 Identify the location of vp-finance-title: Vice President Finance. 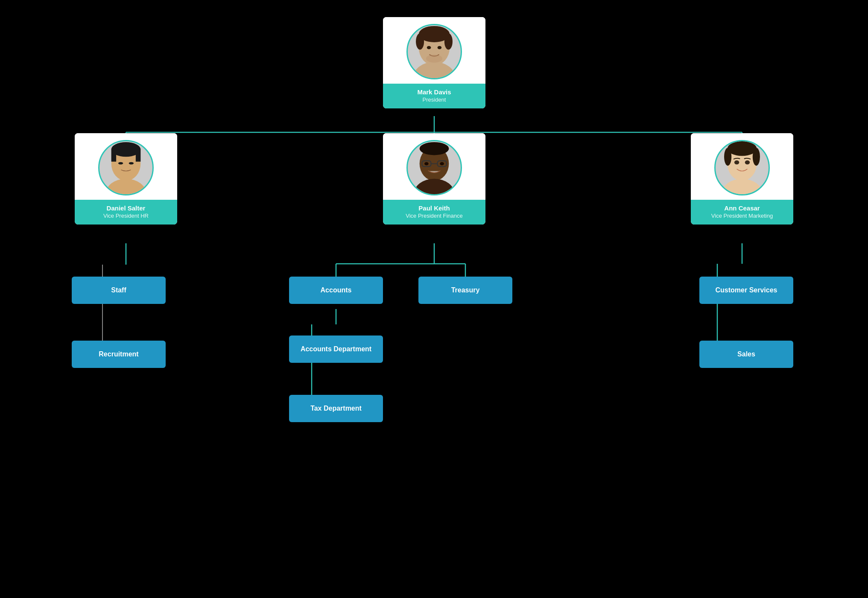
(434, 216).